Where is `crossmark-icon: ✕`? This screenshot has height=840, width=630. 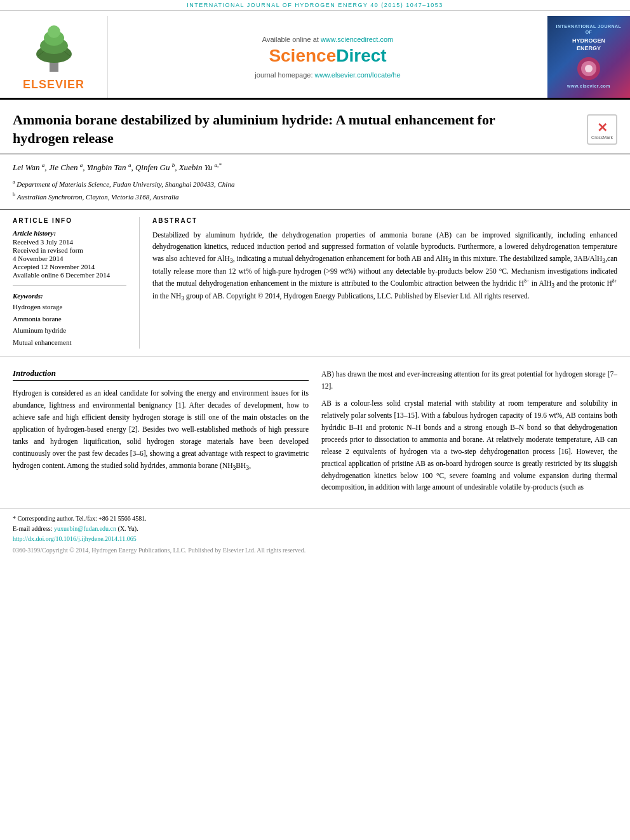
crossmark-icon: ✕ is located at coordinates (602, 128).